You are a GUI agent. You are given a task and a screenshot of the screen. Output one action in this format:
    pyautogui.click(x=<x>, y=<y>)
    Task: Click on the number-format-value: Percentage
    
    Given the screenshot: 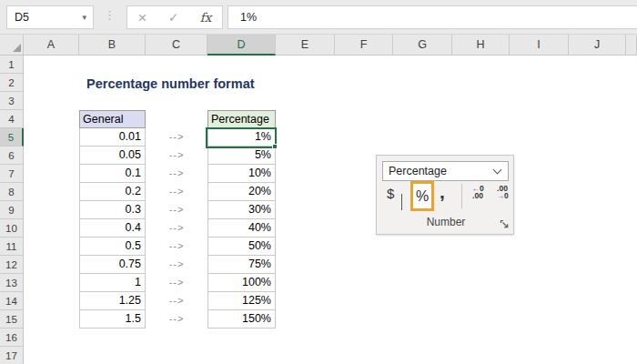 What is the action you would take?
    pyautogui.click(x=439, y=171)
    